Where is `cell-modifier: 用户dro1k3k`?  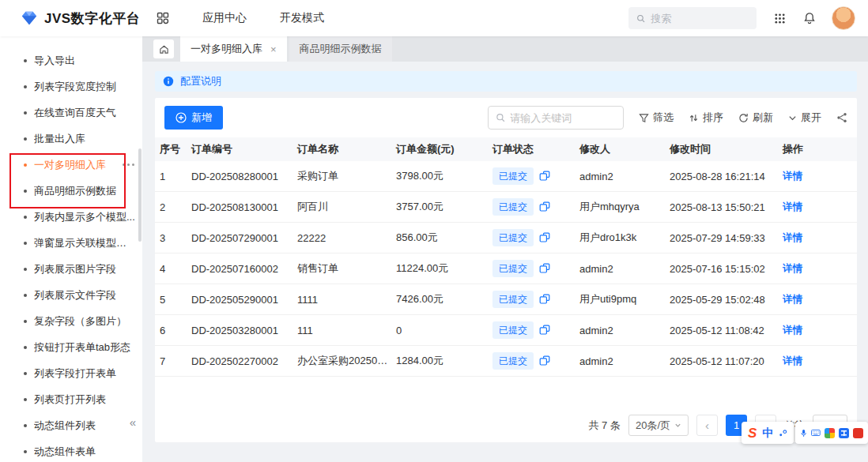
cell-modifier: 用户dro1k3k is located at coordinates (620, 238).